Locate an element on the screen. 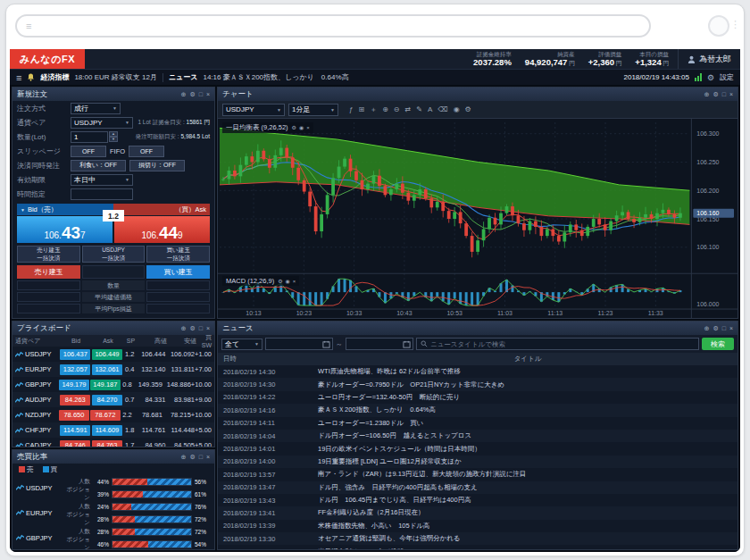  price-row-usdjpy: USDJPY106.437106.4491.2106.444106.092+1.… is located at coordinates (113, 354).